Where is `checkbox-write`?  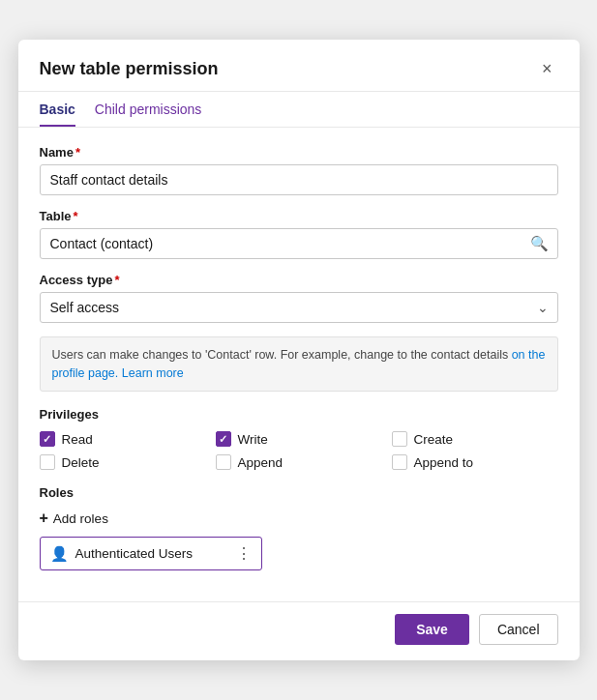 checkbox-write is located at coordinates (224, 439).